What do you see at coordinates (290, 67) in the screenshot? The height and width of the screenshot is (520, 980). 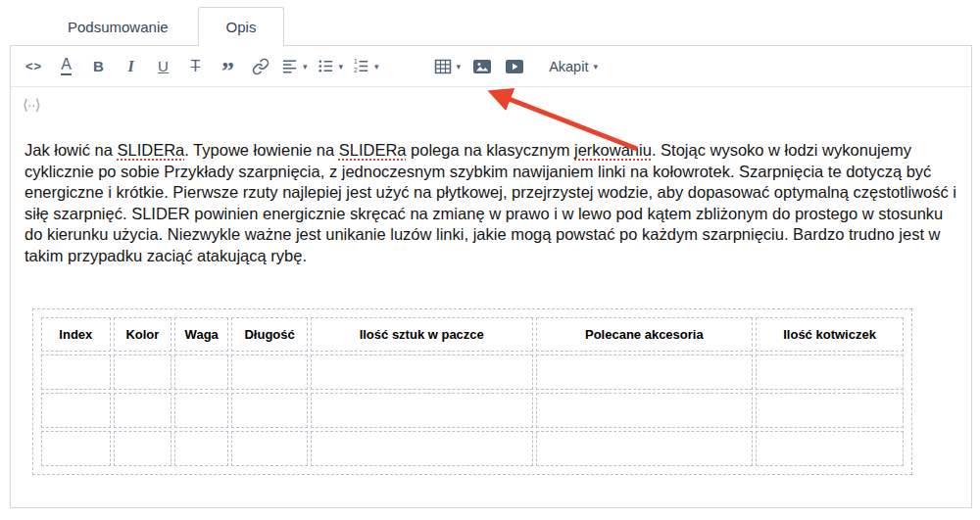 I see `align-left-icon` at bounding box center [290, 67].